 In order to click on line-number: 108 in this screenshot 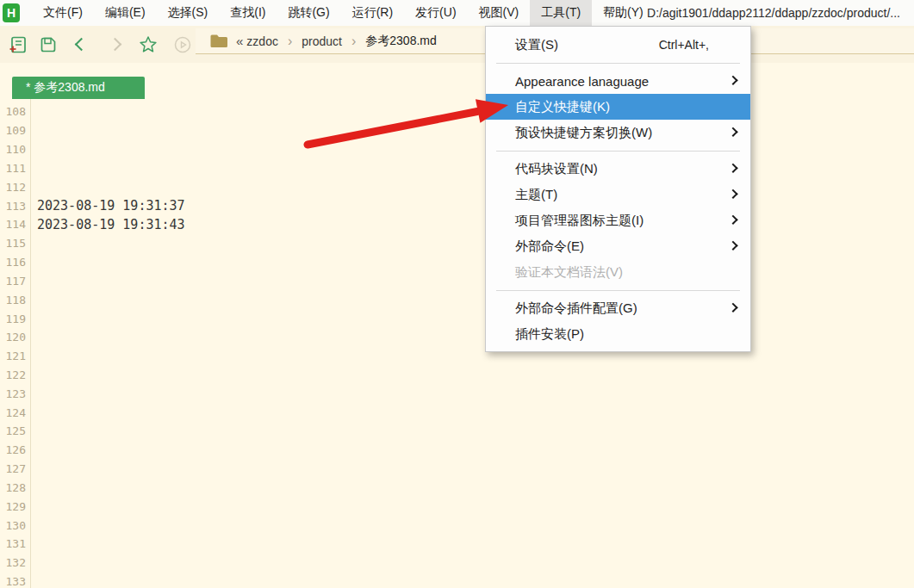, I will do `click(13, 112)`.